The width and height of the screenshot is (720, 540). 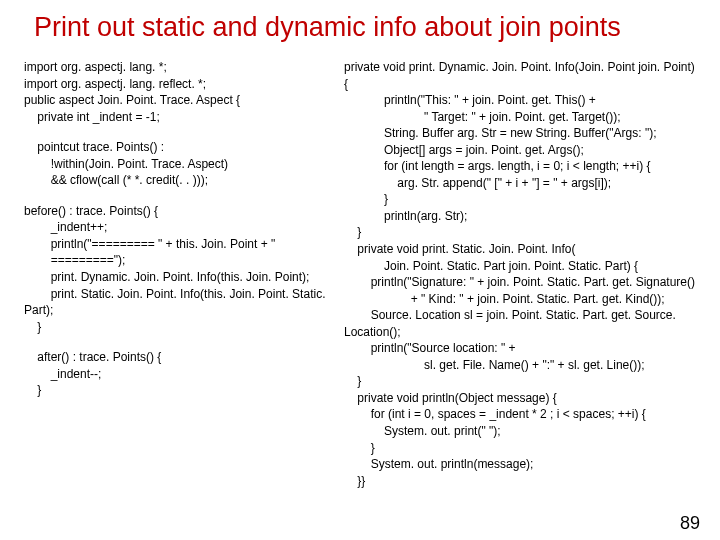 What do you see at coordinates (179, 269) in the screenshot?
I see `code-before: before() : trace. Points() { _indent++; …` at bounding box center [179, 269].